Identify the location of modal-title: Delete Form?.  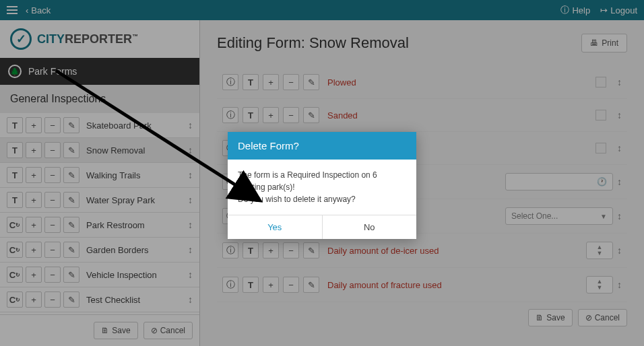
(322, 145).